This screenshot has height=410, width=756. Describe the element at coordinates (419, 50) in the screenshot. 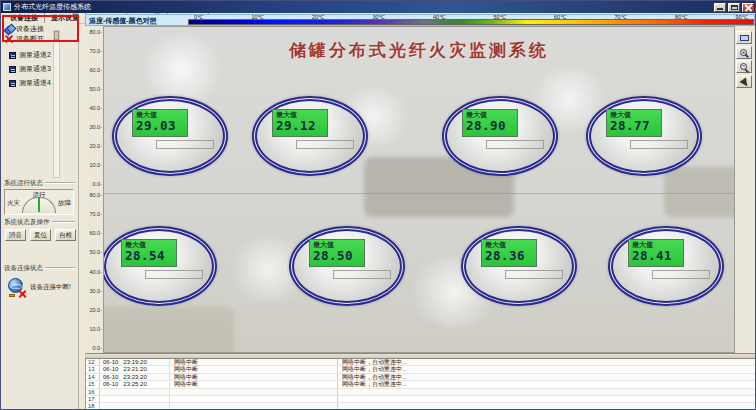

I see `page-title: 储罐分布式光纤火灾监测系统` at that location.